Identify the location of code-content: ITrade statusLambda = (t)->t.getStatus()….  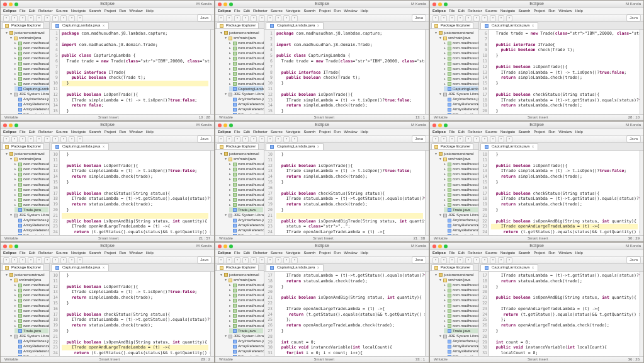
(564, 314).